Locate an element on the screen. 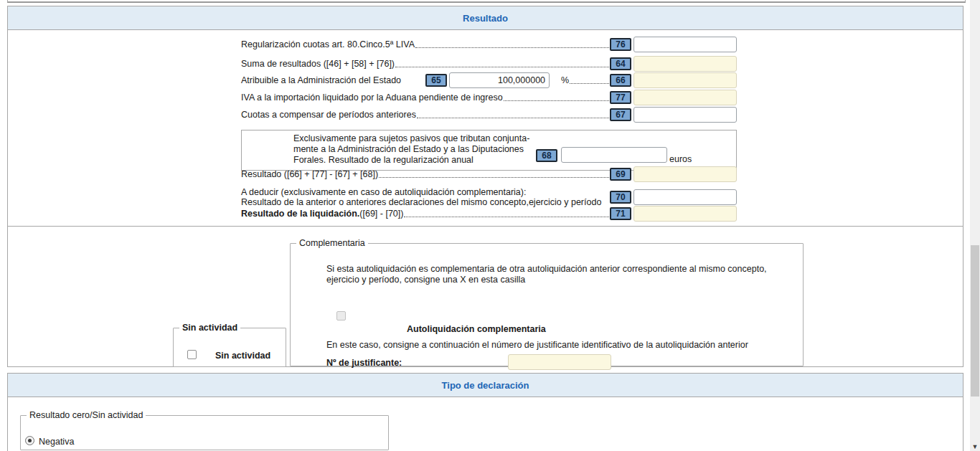 The width and height of the screenshot is (980, 451). field-label-67: Cuotas a compensar de períodos anteriore… is located at coordinates (329, 115).